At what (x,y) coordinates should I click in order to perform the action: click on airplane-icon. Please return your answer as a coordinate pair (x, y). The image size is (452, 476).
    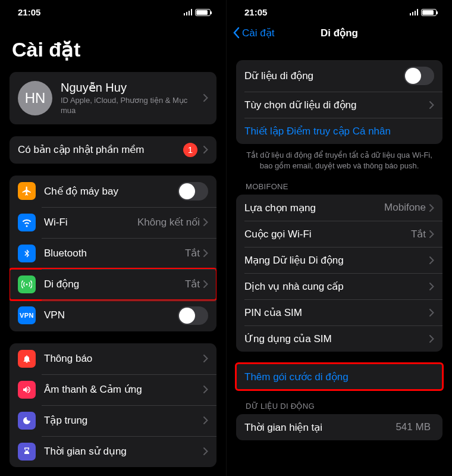
    Looking at the image, I should click on (27, 191).